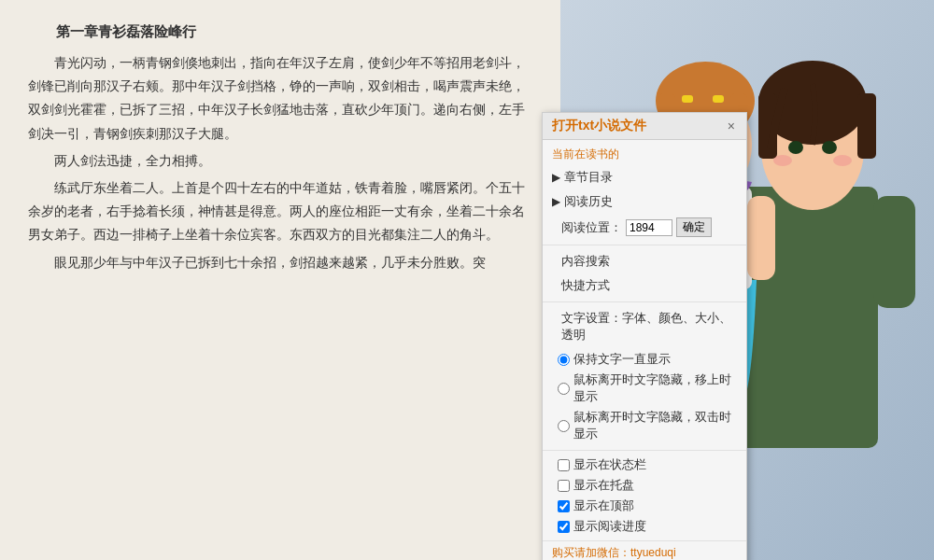  I want to click on radio-label-1: 鼠标离开时文字隐藏，移上时显示, so click(656, 388).